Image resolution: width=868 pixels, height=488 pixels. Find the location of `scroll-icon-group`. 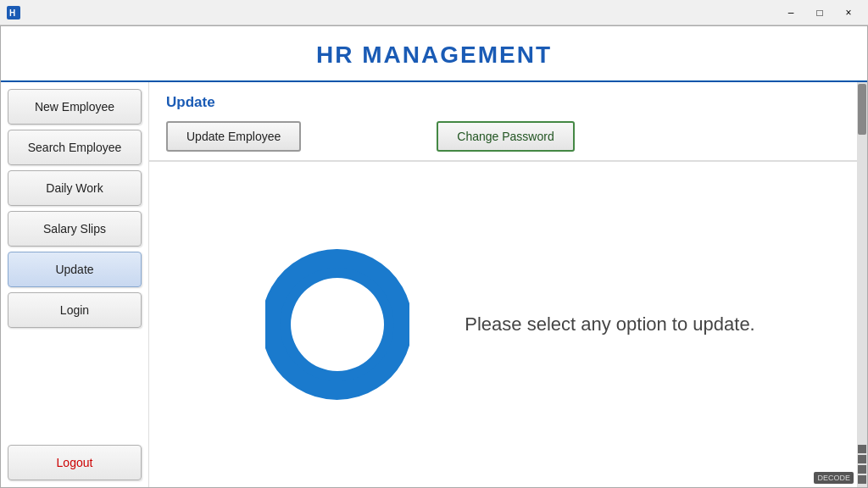

scroll-icon-group is located at coordinates (862, 466).